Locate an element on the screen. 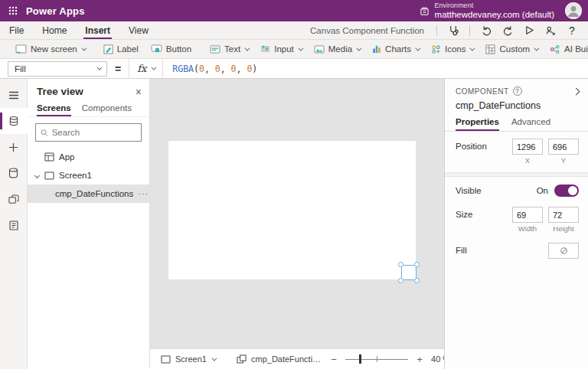  position-y-input is located at coordinates (564, 147).